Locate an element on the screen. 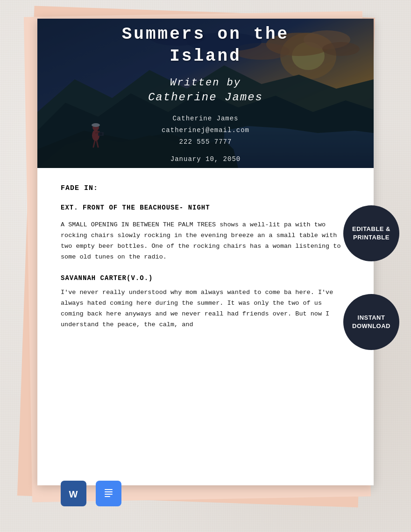 This screenshot has height=532, width=411. hero-content: Summers on the Island Written by Catheri… is located at coordinates (206, 93).